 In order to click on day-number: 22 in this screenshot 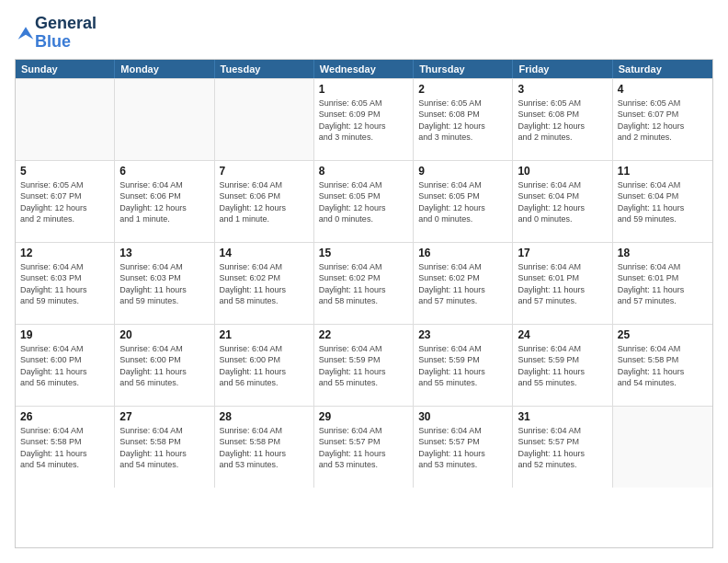, I will do `click(364, 335)`.